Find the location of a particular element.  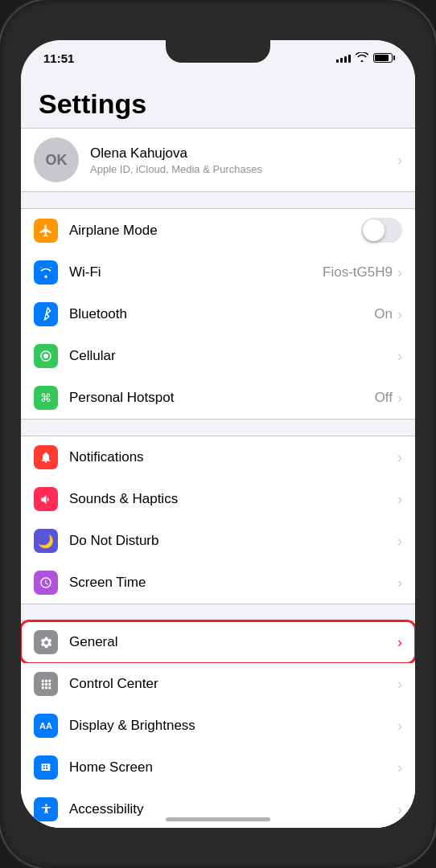

sounds-haptics-chevron: › is located at coordinates (400, 500).